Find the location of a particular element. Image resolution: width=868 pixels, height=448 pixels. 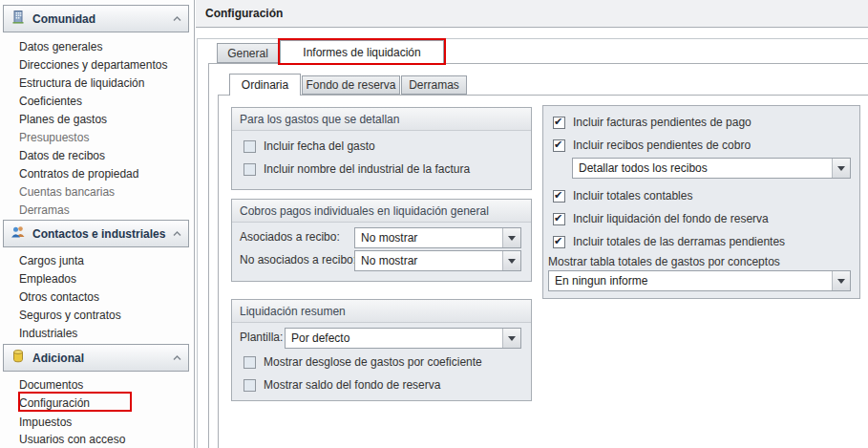

sidebar-item-impuestos: Impuestos is located at coordinates (46, 422).